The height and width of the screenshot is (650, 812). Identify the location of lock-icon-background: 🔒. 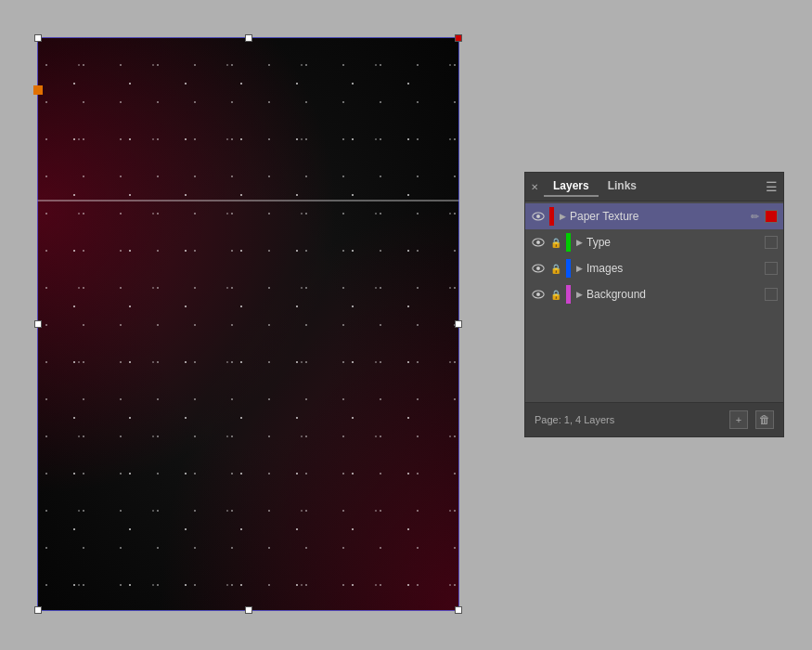
(556, 294).